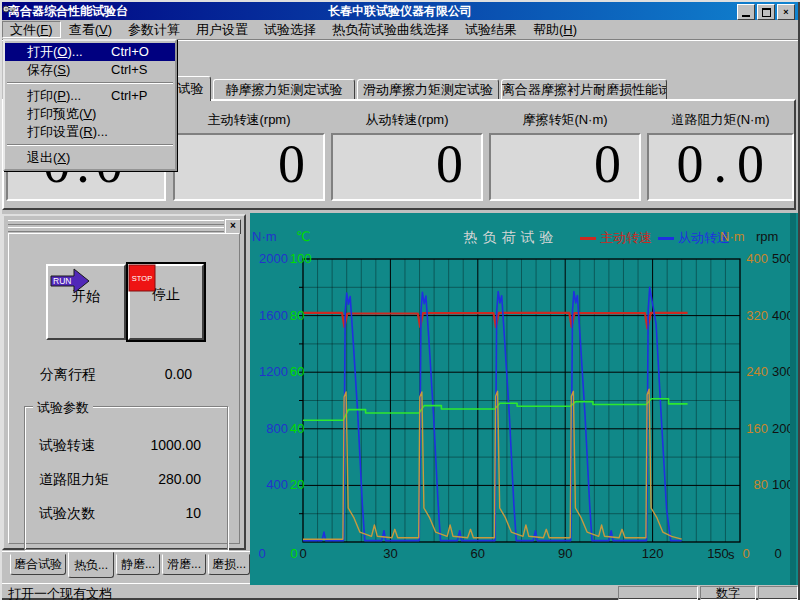 Image resolution: width=800 pixels, height=600 pixels. What do you see at coordinates (184, 564) in the screenshot?
I see `bottom-tab-sliding: 滑磨...` at bounding box center [184, 564].